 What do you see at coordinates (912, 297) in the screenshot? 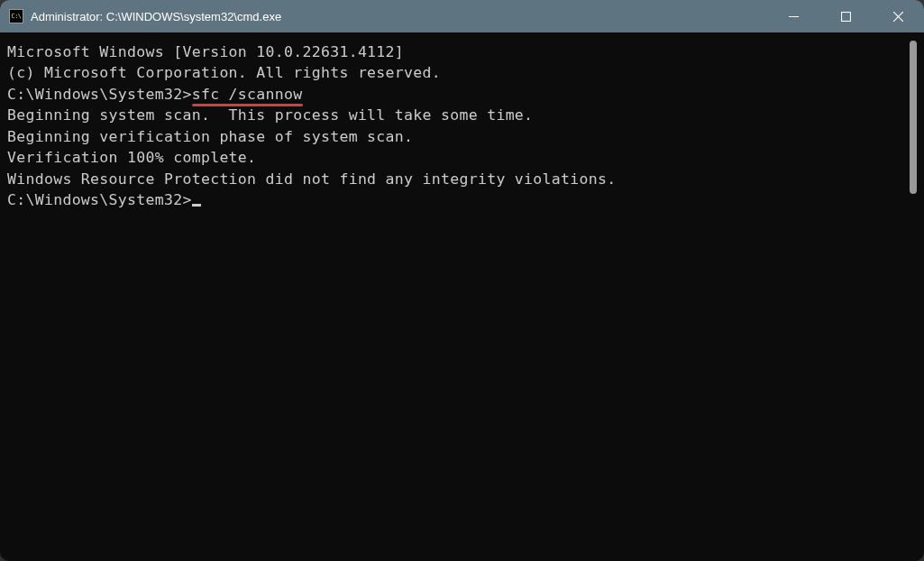
I see `scrollbar-track` at bounding box center [912, 297].